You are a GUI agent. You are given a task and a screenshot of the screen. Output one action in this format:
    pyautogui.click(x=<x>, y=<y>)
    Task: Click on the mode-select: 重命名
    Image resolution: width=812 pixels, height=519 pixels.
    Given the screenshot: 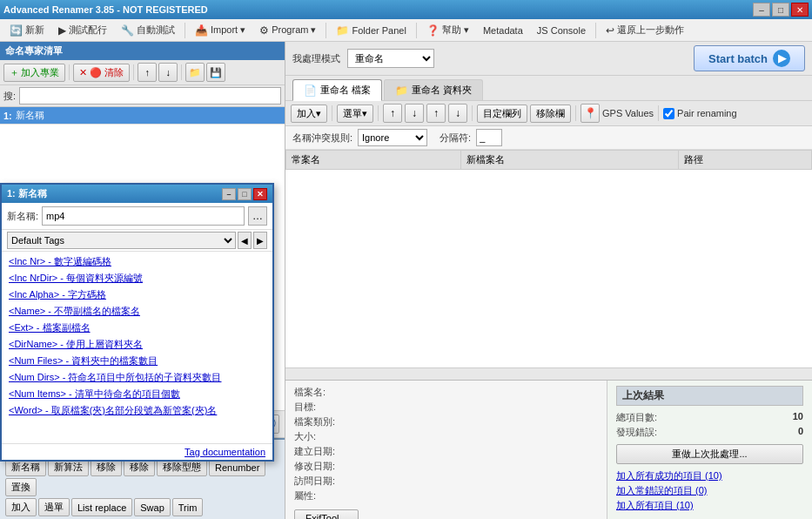 What is the action you would take?
    pyautogui.click(x=391, y=58)
    